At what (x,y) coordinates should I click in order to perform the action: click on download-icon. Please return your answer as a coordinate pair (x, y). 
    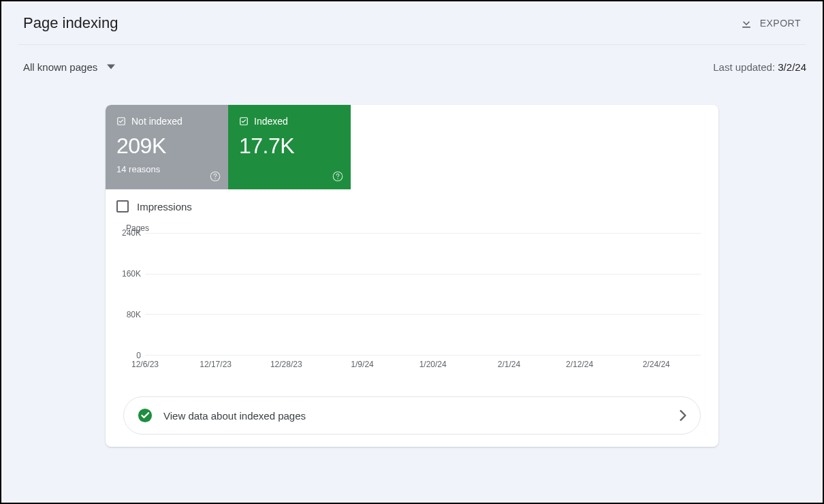
    Looking at the image, I should click on (746, 23).